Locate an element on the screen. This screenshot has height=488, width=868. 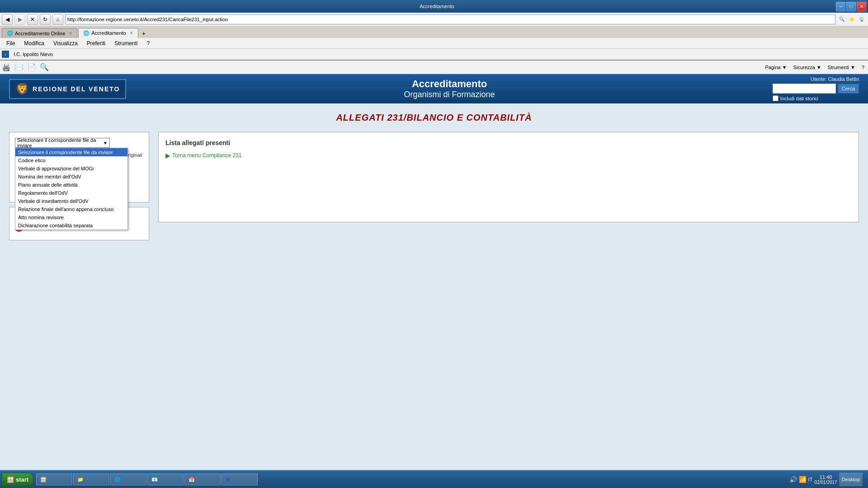
taskbar-icon-1: 📁 is located at coordinates (80, 480).